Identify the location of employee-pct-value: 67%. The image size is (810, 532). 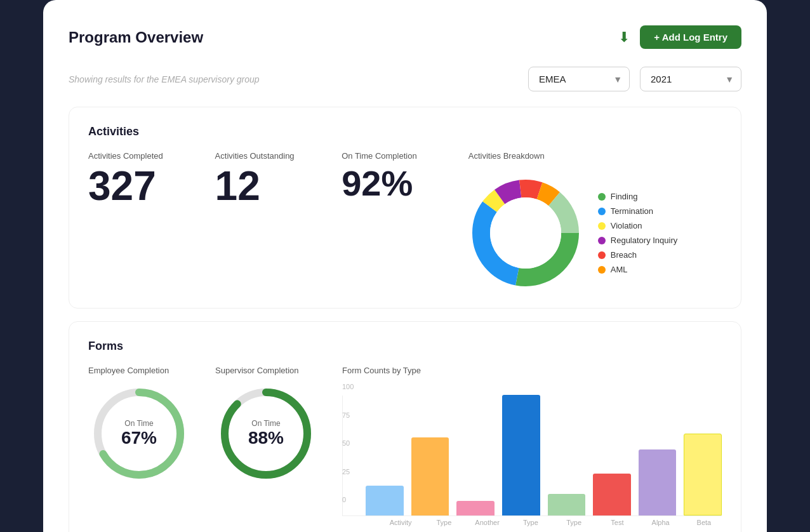
(139, 438).